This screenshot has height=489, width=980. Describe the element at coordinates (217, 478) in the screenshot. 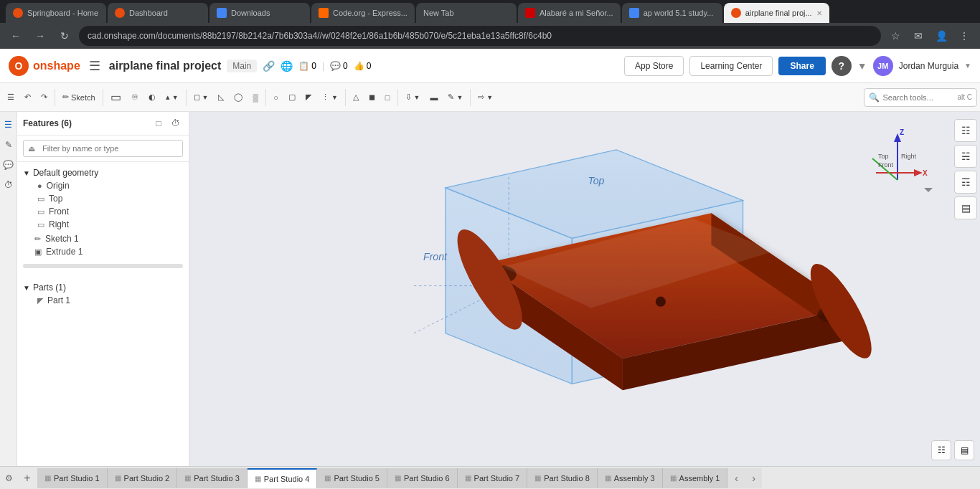

I see `tab-label-part-studio-3: Part Studio 3` at that location.